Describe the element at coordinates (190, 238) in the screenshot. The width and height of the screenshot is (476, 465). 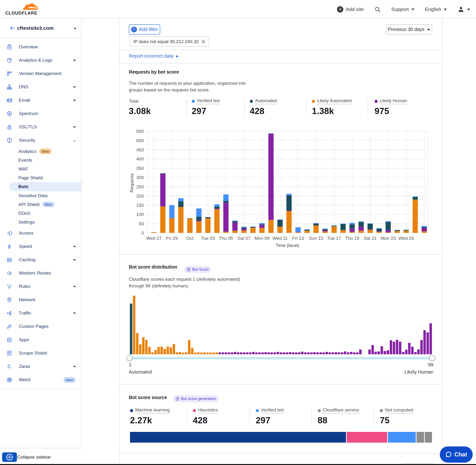
I see `svg-text: Oct` at that location.